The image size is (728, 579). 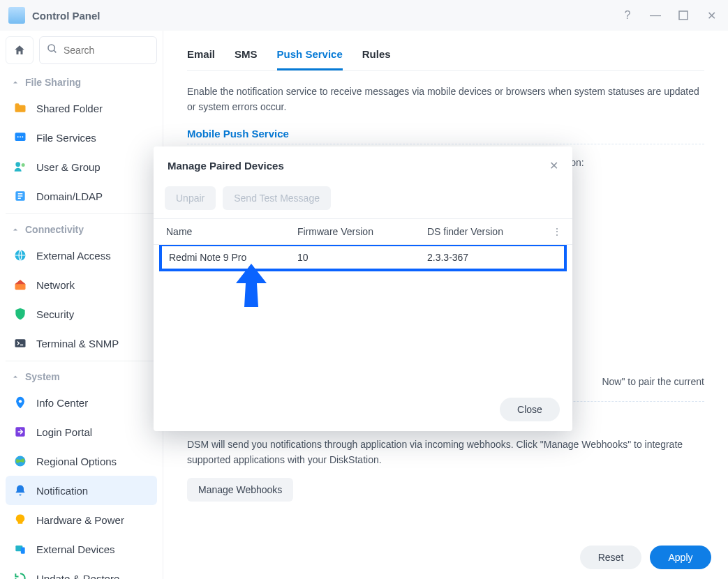 I want to click on unpair-button: Unpair, so click(x=190, y=198).